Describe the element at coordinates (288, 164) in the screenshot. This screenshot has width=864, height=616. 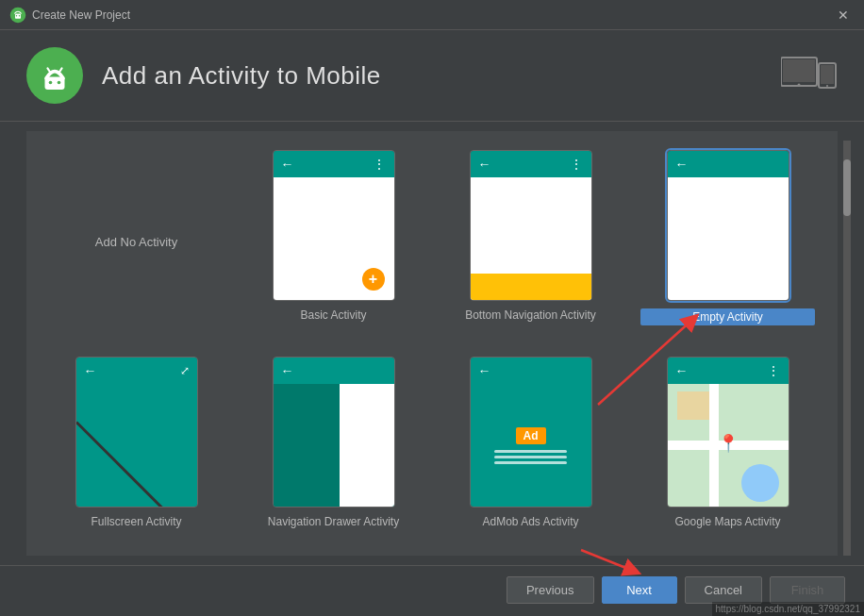
I see `back-arrow: ←` at that location.